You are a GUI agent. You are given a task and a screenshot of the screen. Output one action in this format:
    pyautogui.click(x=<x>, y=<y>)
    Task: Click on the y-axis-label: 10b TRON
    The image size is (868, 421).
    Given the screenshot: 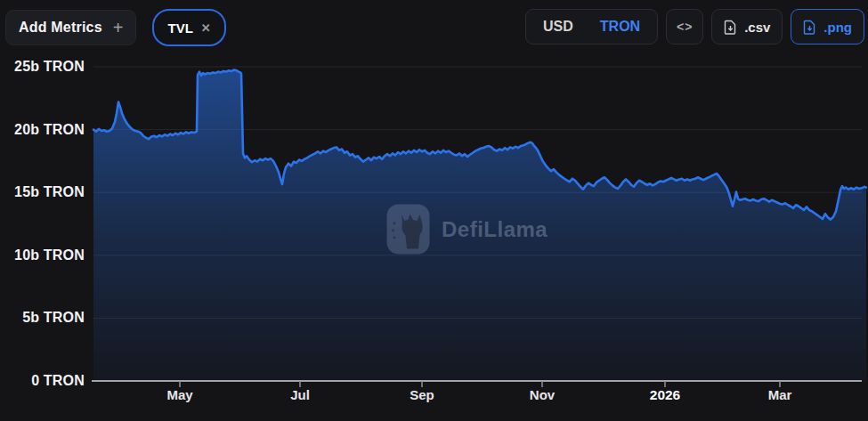 What is the action you would take?
    pyautogui.click(x=50, y=255)
    